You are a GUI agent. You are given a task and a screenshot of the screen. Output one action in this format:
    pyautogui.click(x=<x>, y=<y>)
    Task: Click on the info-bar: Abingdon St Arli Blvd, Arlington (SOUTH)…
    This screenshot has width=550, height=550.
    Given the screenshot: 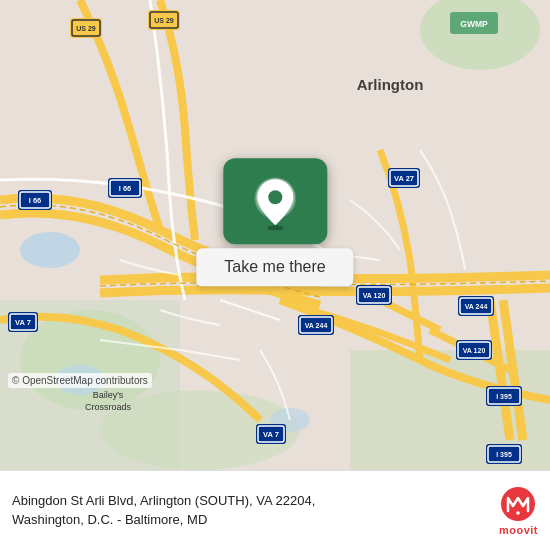 What is the action you would take?
    pyautogui.click(x=275, y=510)
    